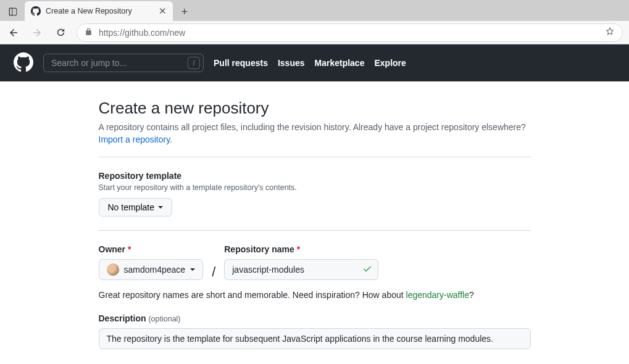  Describe the element at coordinates (315, 10) in the screenshot. I see `tab-strip: Create a New Repository ✕ +` at that location.